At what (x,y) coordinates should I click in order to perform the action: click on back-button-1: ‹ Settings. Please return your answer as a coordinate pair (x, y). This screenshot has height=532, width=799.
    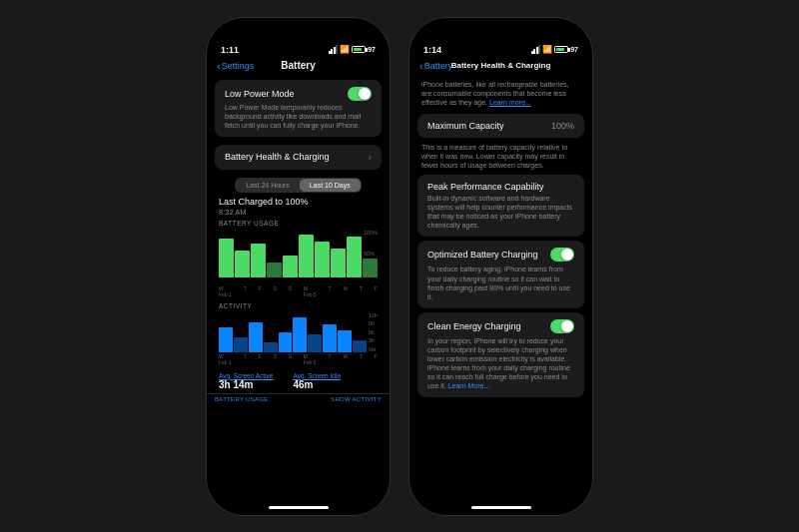
    Looking at the image, I should click on (236, 66).